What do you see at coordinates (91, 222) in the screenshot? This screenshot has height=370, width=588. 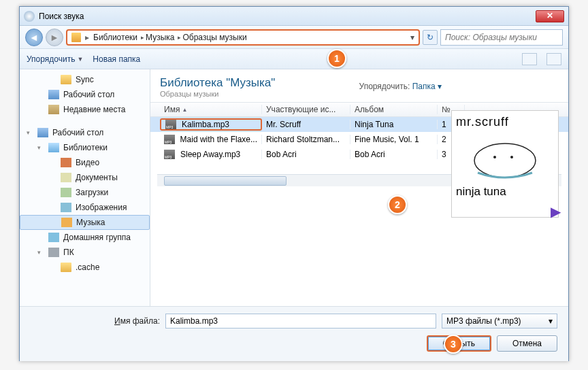 I see `tree-item-label: Музыка` at bounding box center [91, 222].